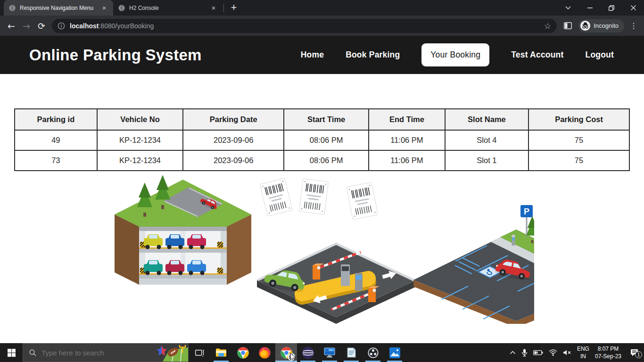 Image resolution: width=644 pixels, height=362 pixels. I want to click on taskbar-app-file-explorer, so click(221, 353).